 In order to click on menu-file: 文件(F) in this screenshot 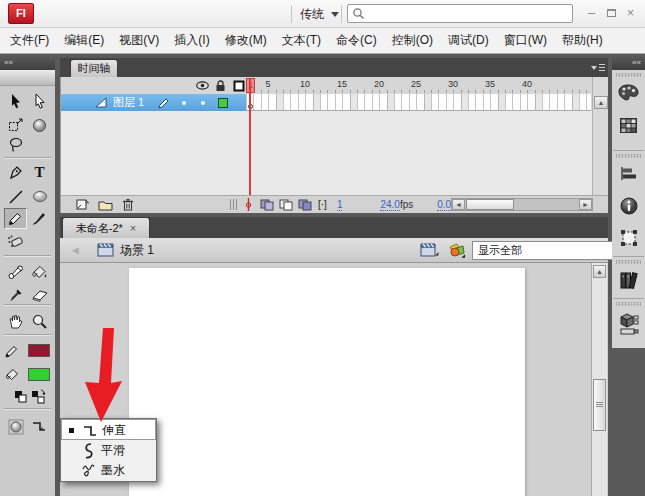, I will do `click(30, 40)`.